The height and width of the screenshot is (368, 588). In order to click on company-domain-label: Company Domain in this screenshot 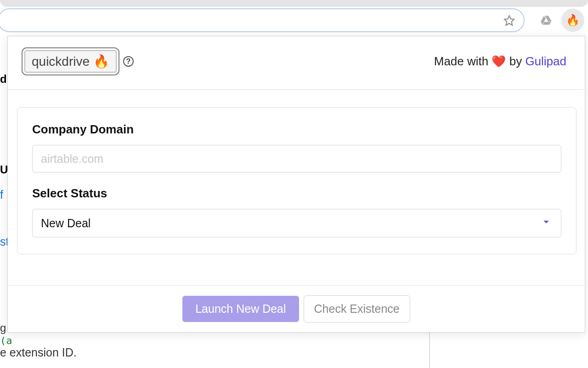, I will do `click(297, 130)`.